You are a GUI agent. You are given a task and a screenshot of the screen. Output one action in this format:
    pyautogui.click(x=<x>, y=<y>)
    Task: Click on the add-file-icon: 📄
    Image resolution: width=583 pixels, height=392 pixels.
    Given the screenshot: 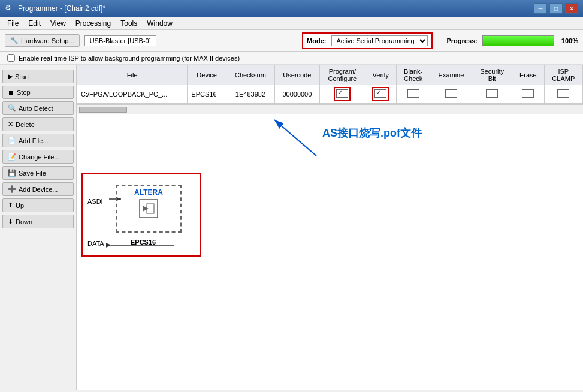 What is the action you would take?
    pyautogui.click(x=12, y=140)
    